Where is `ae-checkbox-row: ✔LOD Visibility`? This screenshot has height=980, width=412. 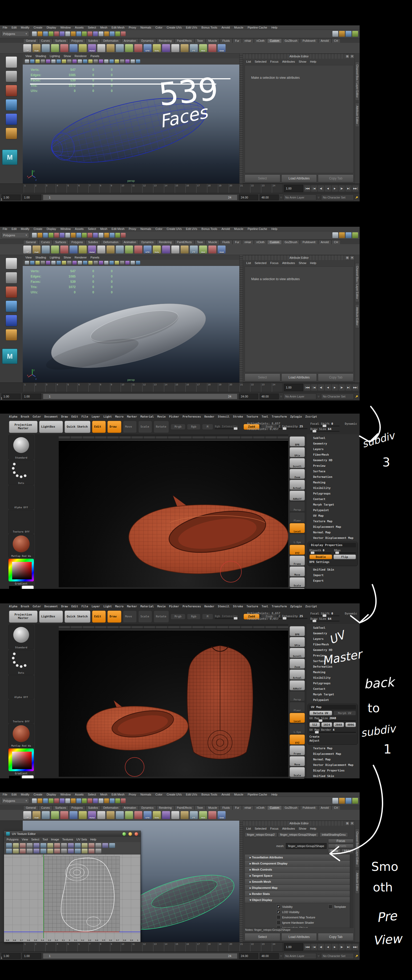
ae-checkbox-row: ✔LOD Visibility is located at coordinates (315, 912).